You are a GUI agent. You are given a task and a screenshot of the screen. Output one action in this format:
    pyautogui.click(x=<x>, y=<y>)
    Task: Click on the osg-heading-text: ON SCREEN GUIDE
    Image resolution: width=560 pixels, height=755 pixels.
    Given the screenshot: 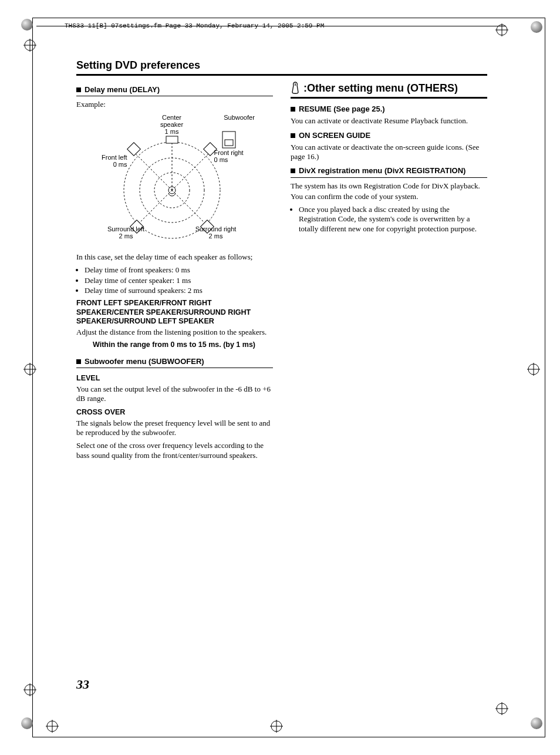 What is the action you would take?
    pyautogui.click(x=335, y=135)
    